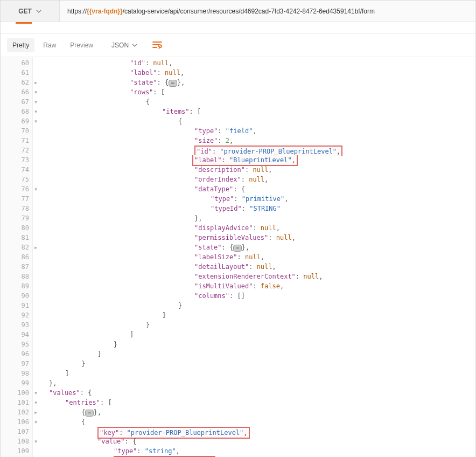  What do you see at coordinates (259, 218) in the screenshot?
I see `code-line: },` at bounding box center [259, 218].